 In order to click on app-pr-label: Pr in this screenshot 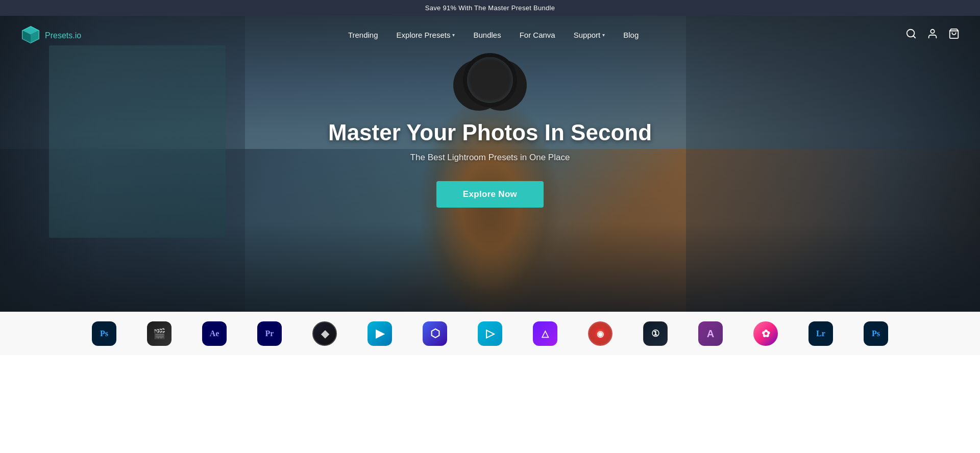, I will do `click(270, 334)`.